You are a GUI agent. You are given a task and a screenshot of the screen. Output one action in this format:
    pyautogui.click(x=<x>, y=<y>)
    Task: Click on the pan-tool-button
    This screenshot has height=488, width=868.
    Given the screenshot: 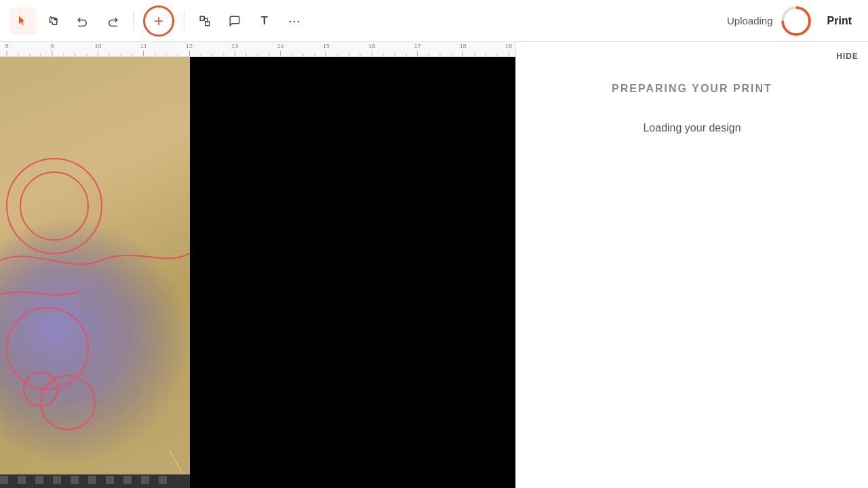 What is the action you would take?
    pyautogui.click(x=53, y=21)
    